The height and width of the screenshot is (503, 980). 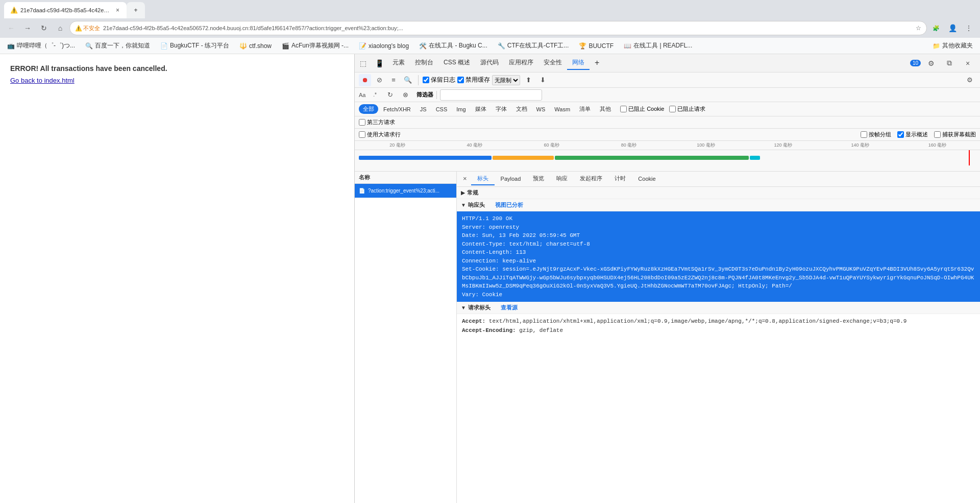 I want to click on bookmark-xiaolong: 📝 xiaolong's blog, so click(x=384, y=46).